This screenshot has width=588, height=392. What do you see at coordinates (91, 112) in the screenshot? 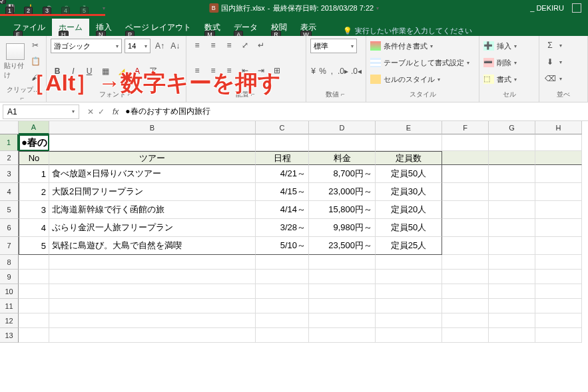
I see `cancel-formula-icon: ✕` at bounding box center [91, 112].